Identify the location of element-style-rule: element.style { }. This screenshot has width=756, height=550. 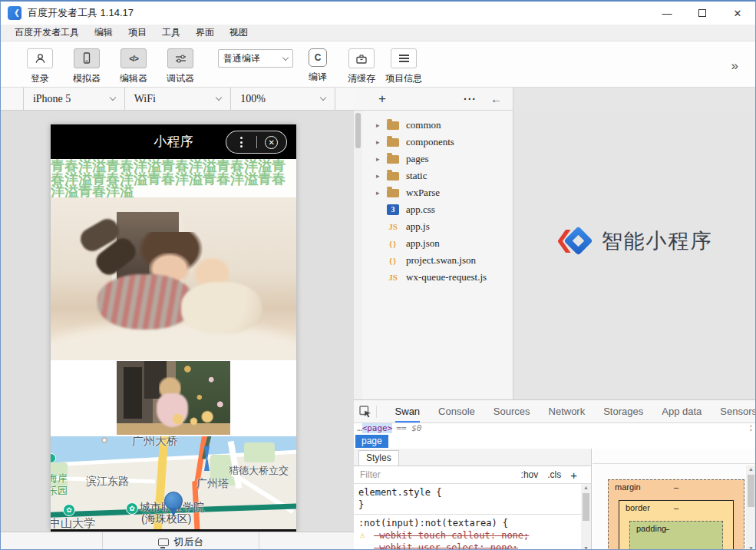
(467, 499).